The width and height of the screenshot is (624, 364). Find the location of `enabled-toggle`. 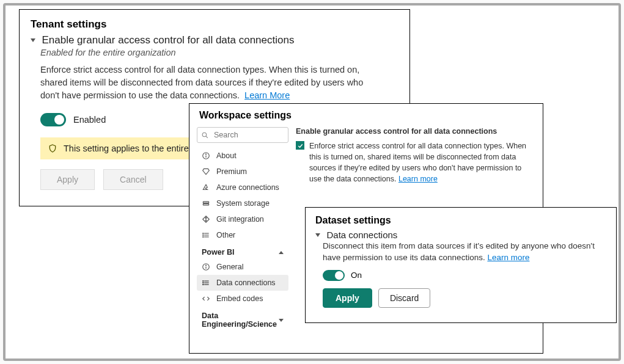

enabled-toggle is located at coordinates (53, 120).